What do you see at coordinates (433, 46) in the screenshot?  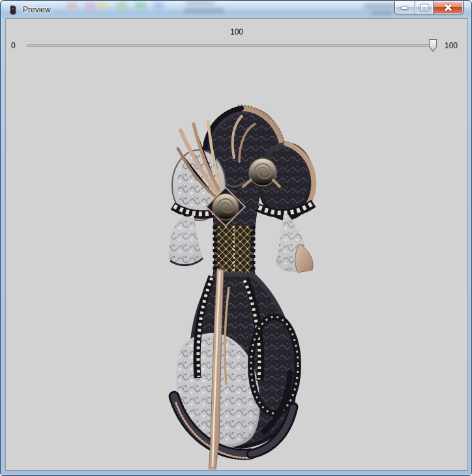 I see `slider-thumb` at bounding box center [433, 46].